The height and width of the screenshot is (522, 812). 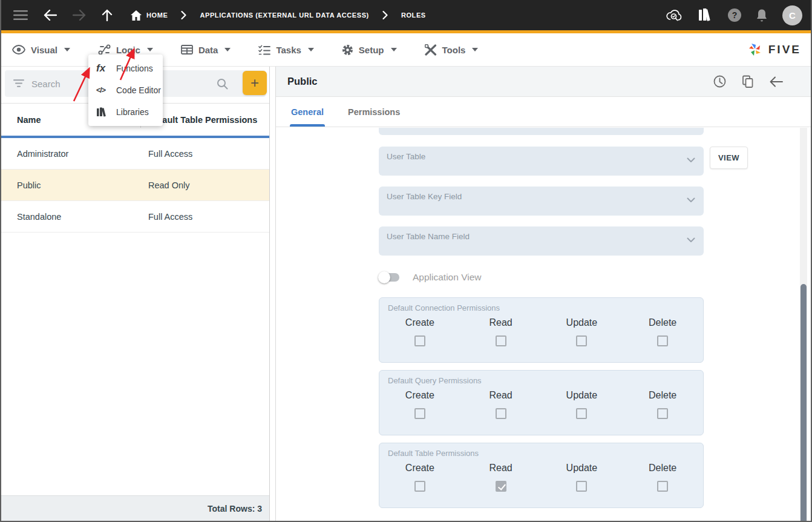 What do you see at coordinates (389, 277) in the screenshot?
I see `toggle-track` at bounding box center [389, 277].